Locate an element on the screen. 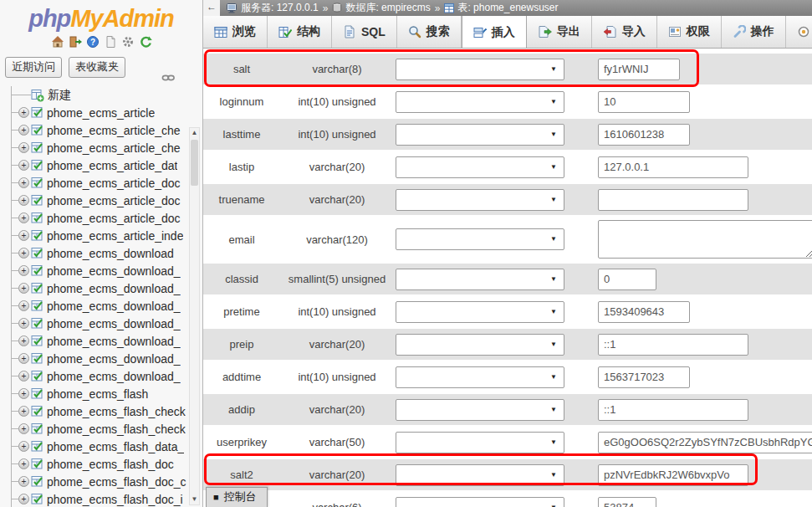 This screenshot has width=812, height=507. tab-search: 搜索 is located at coordinates (430, 32).